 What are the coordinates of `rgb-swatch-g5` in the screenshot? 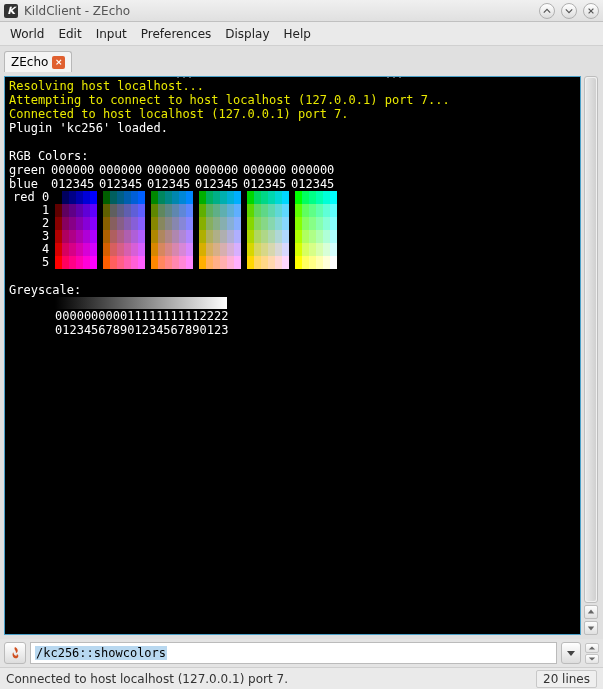 It's located at (316, 230).